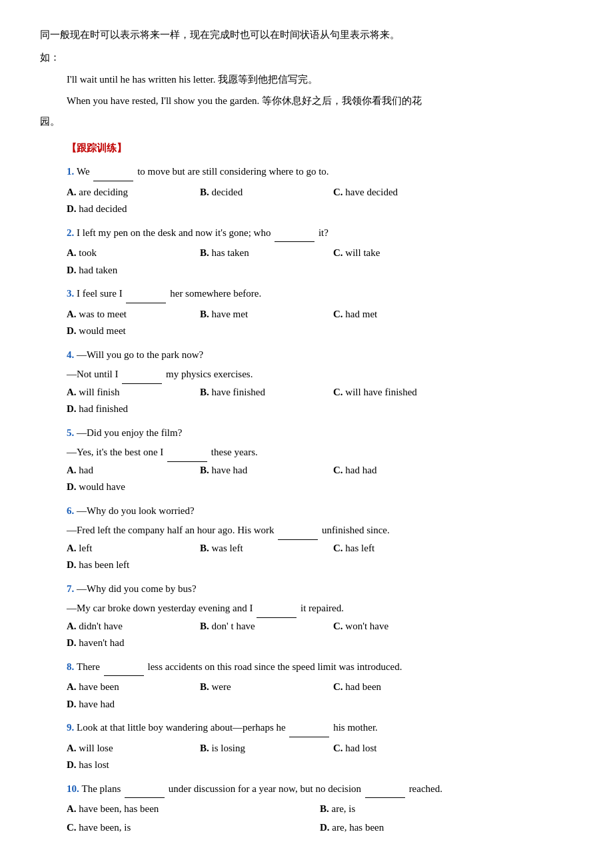  Describe the element at coordinates (306, 35) in the screenshot. I see `intro-line1: 同一般现在时可以表示将来一样，现在完成时也可以在时间状语从句里表示将来。` at that location.